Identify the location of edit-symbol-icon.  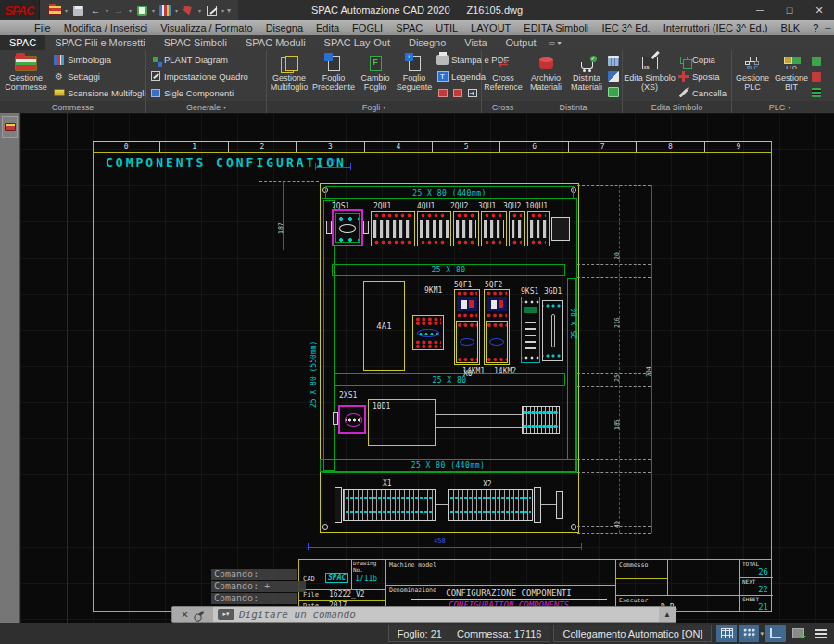
(651, 63).